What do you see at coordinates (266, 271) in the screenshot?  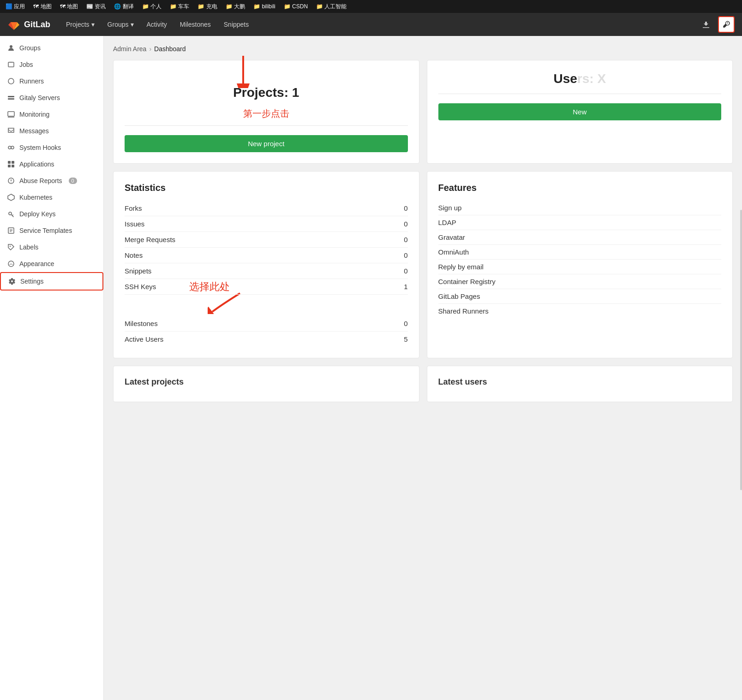 I see `stats-row-snippets: Snippets 0` at bounding box center [266, 271].